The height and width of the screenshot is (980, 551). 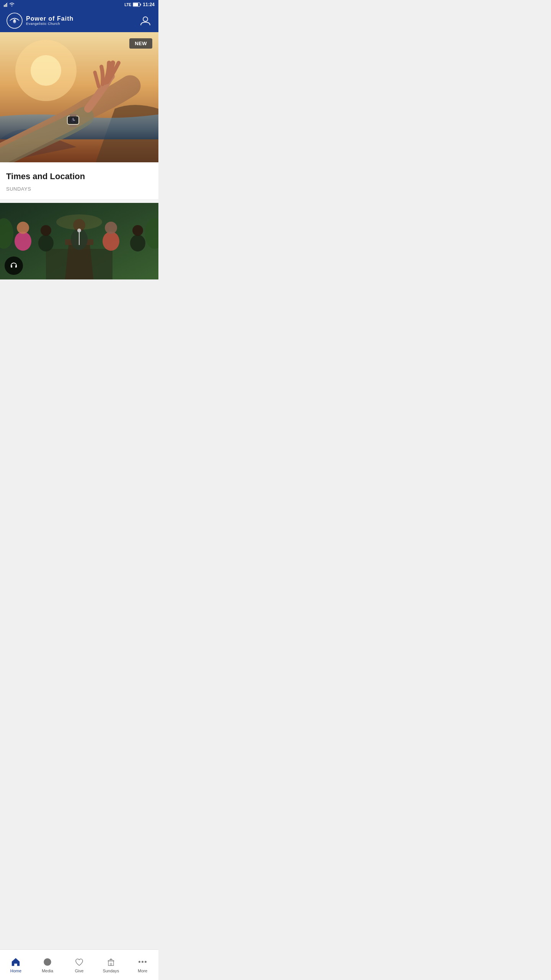 What do you see at coordinates (128, 5) in the screenshot?
I see `carrier-label: LTE` at bounding box center [128, 5].